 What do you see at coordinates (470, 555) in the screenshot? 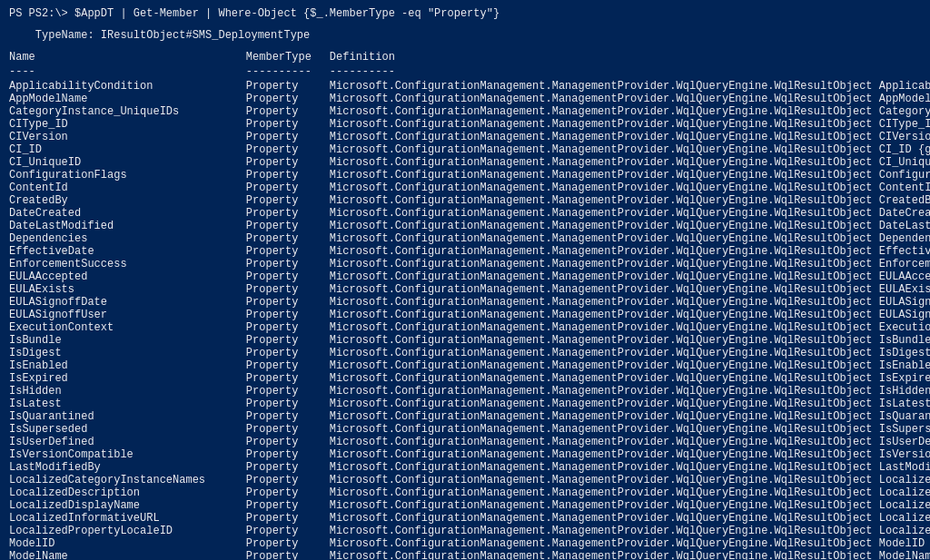
I see `table-row: ModelNamePropertyMicrosoft.Configuration…` at bounding box center [470, 555].